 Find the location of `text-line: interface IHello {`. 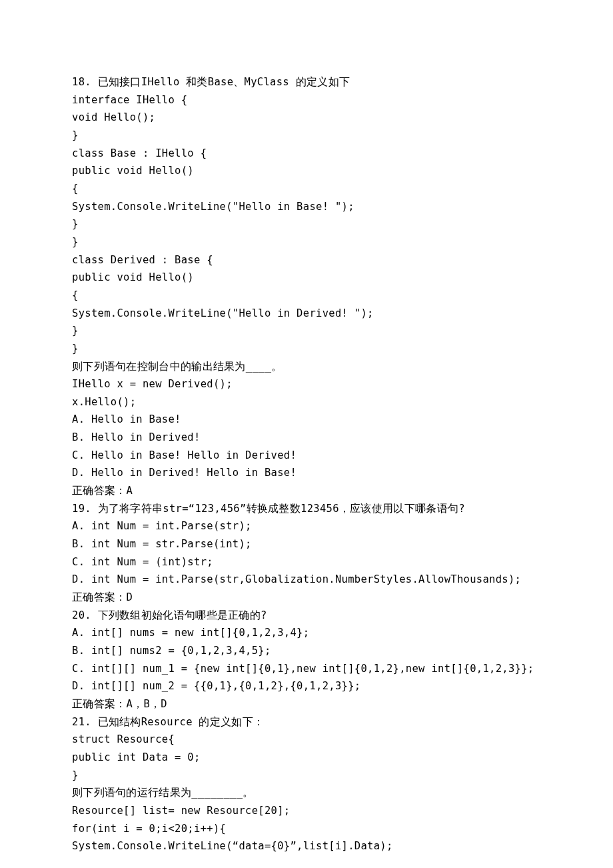

text-line: interface IHello { is located at coordinates (306, 100).